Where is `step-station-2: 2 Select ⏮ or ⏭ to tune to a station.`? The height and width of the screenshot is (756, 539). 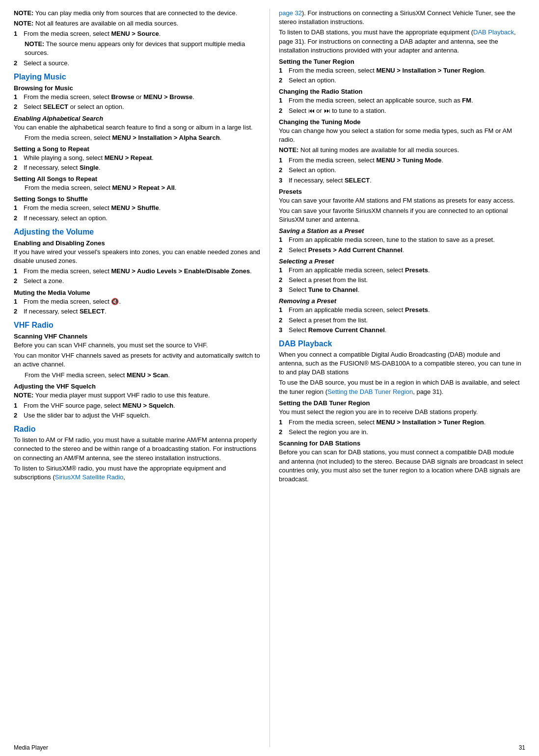 step-station-2: 2 Select ⏮ or ⏭ to tune to a station. is located at coordinates (402, 111).